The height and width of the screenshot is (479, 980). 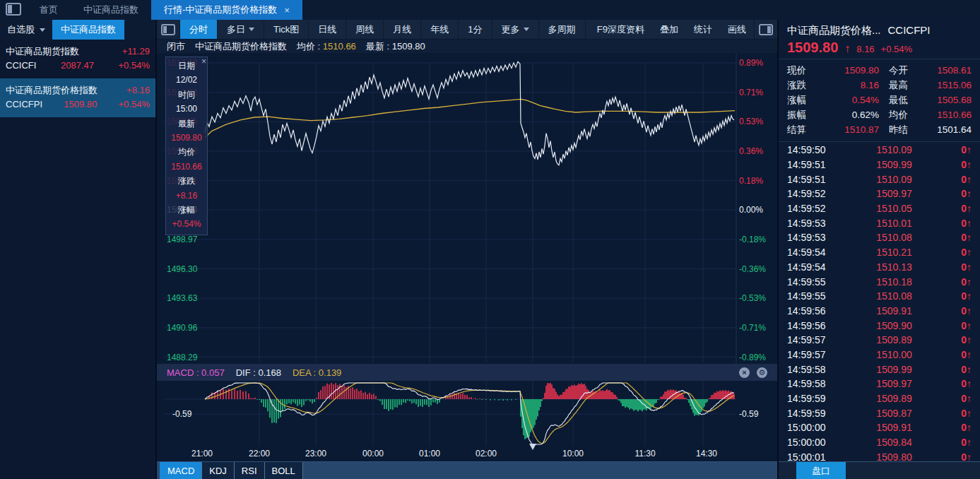 What do you see at coordinates (644, 454) in the screenshot?
I see `time-axis-label: 11:30` at bounding box center [644, 454].